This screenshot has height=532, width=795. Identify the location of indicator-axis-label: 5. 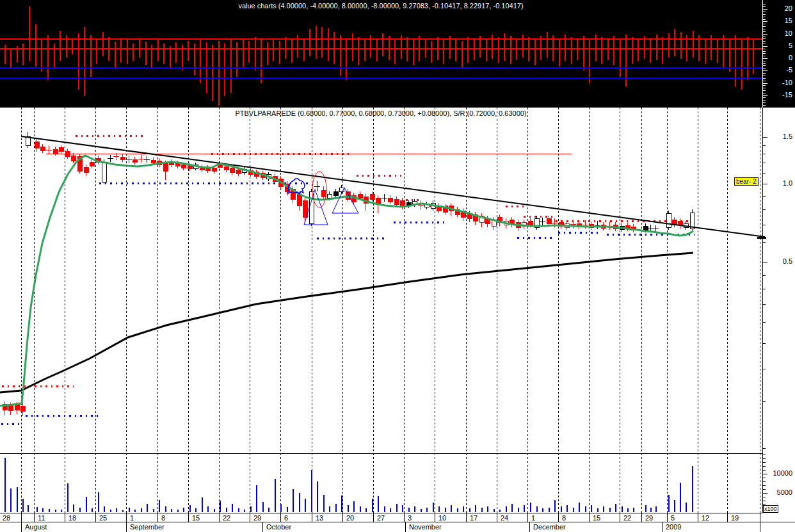
(781, 46).